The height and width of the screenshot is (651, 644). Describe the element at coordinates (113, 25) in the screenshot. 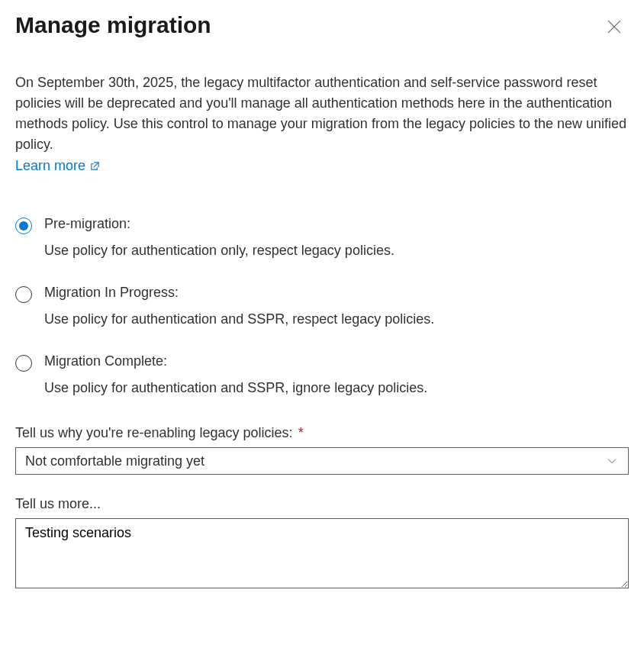

I see `dialog-title: Manage migration` at that location.